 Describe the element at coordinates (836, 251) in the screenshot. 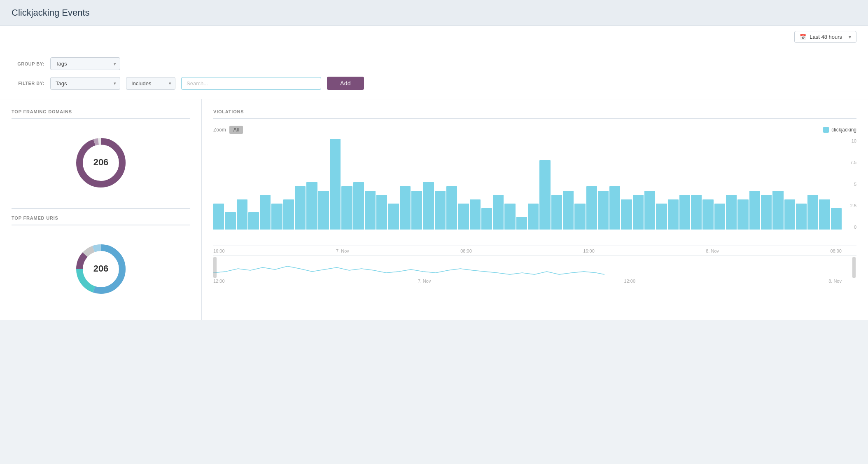

I see `x-label-0800b: 08:00` at that location.